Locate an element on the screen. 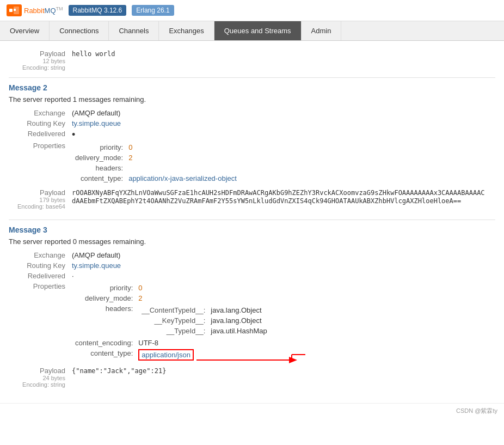 The height and width of the screenshot is (445, 504). message3-delivery-mode-num: 2 is located at coordinates (140, 298).